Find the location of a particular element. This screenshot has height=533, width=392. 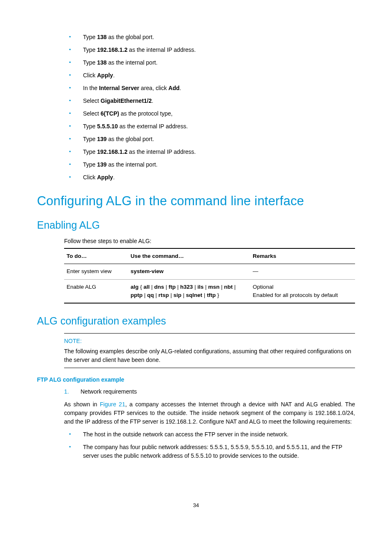

numbered-item: 1.Network requirements is located at coordinates (210, 392).